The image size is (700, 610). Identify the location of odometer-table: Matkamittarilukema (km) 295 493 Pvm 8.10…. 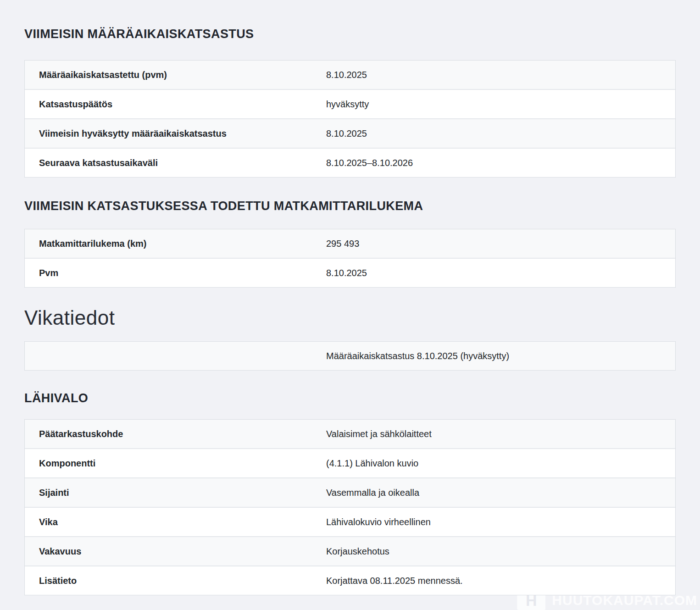
(350, 258).